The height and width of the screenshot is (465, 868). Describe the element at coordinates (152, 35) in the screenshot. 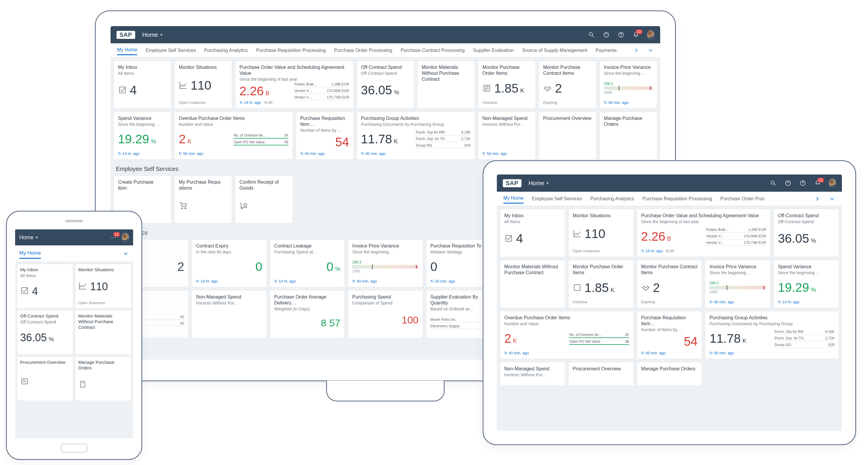

I see `page-title-dropdown: Home ▾` at that location.